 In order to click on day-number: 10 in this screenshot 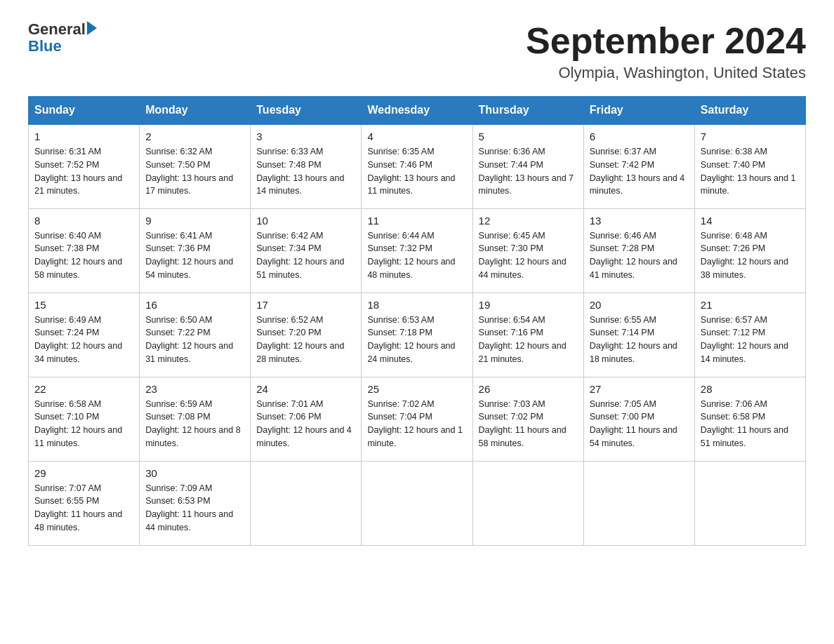, I will do `click(306, 220)`.